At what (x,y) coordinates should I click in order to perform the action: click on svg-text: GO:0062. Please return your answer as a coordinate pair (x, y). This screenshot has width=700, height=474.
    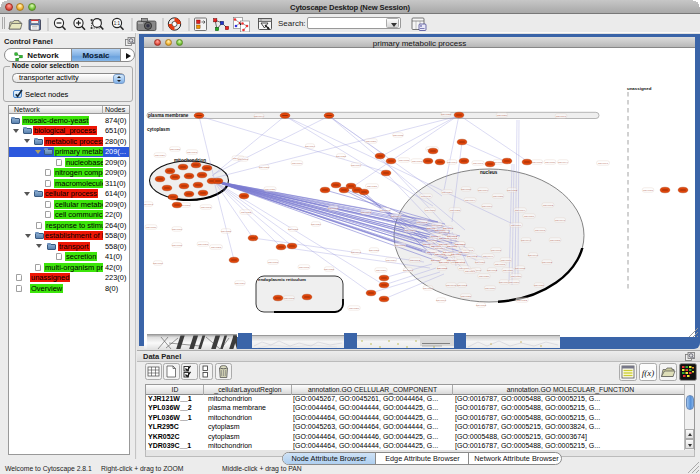
    Looking at the image, I should click on (548, 206).